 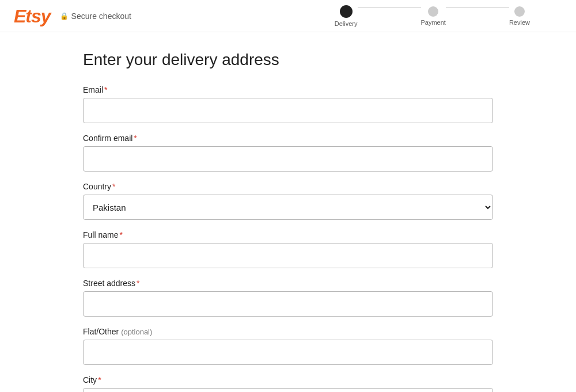 What do you see at coordinates (288, 352) in the screenshot?
I see `flat-other-input` at bounding box center [288, 352].